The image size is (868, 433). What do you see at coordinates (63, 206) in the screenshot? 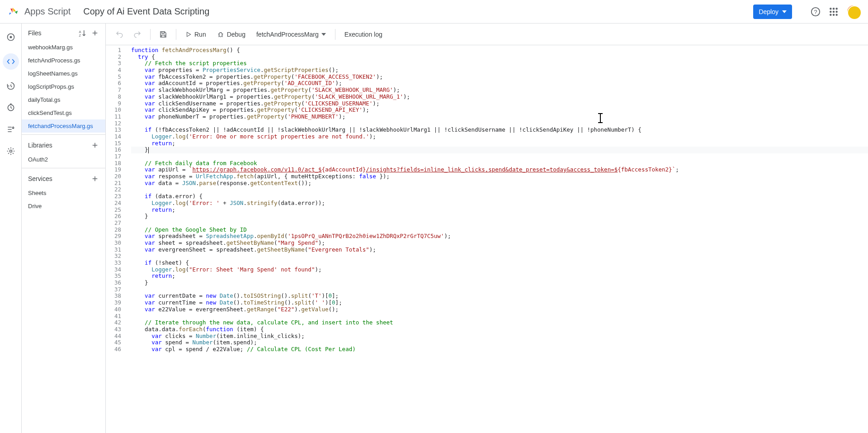
I see `service-item: Drive` at bounding box center [63, 206].